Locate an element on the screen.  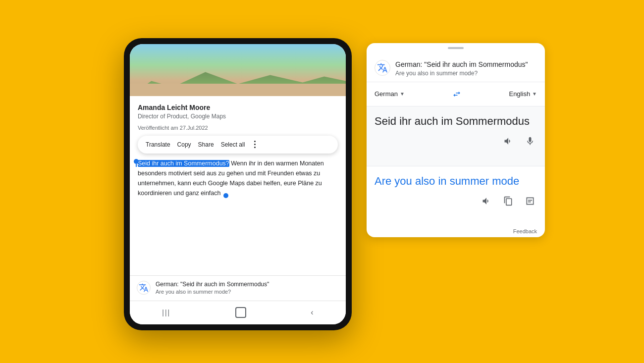
speaker-icon-source is located at coordinates (508, 141).